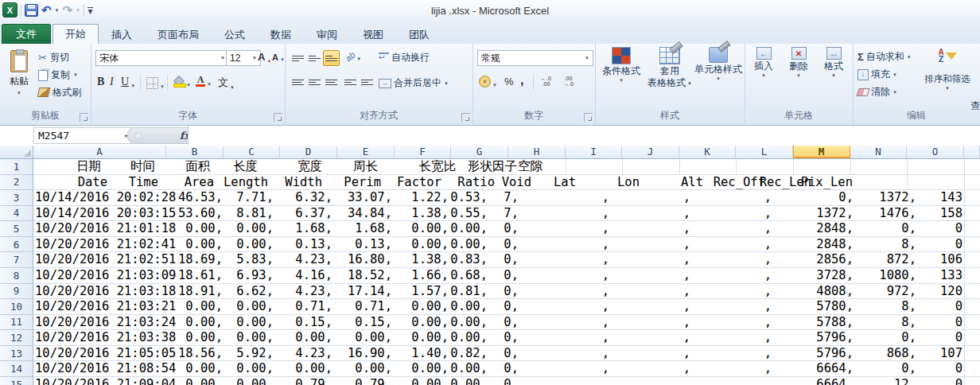 This screenshot has height=385, width=980. I want to click on sheet-row-15: 10/20/2016 21:09:040.00,0.00,0.79,0.79,0…, so click(507, 381).